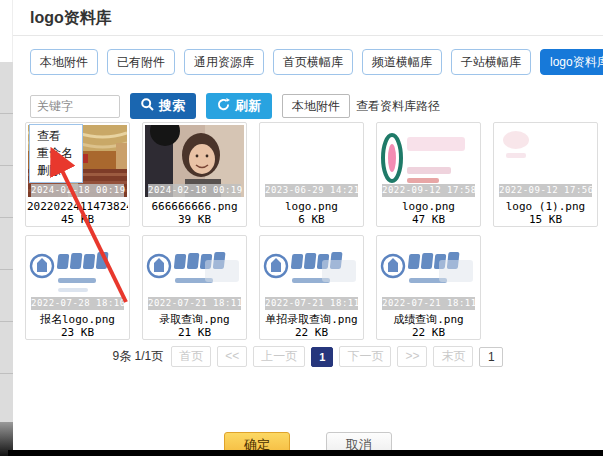 The width and height of the screenshot is (603, 456). I want to click on refresh-button: 刷新, so click(239, 106).